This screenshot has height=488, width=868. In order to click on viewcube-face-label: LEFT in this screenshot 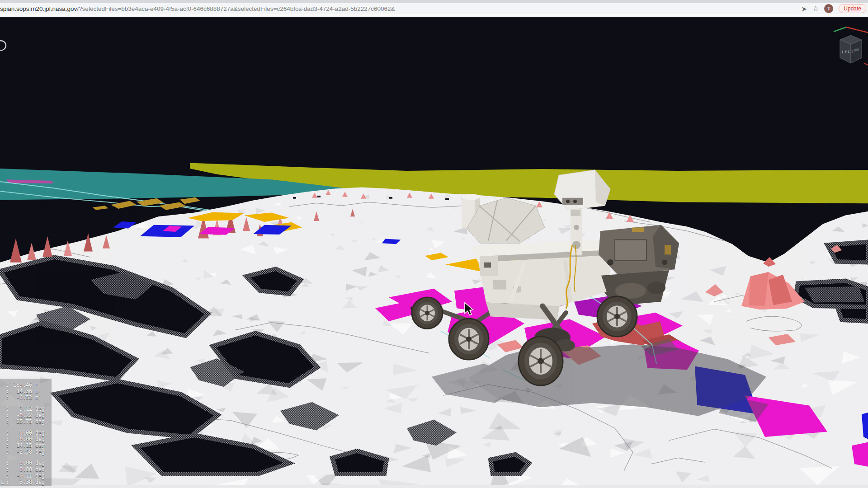, I will do `click(848, 52)`.